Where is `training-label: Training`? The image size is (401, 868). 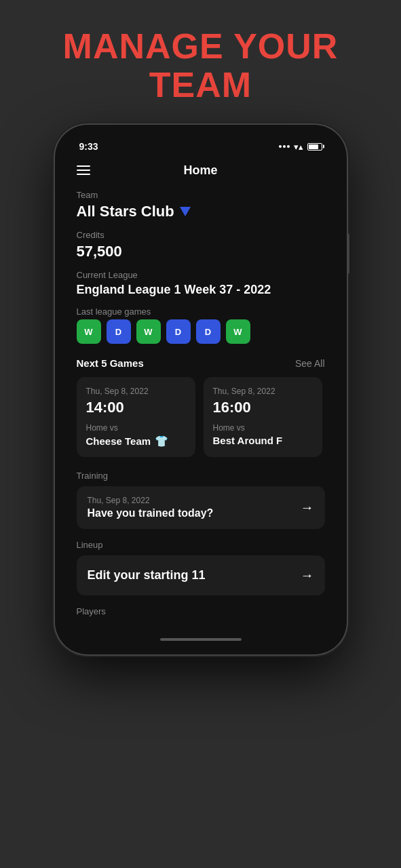 training-label: Training is located at coordinates (201, 476).